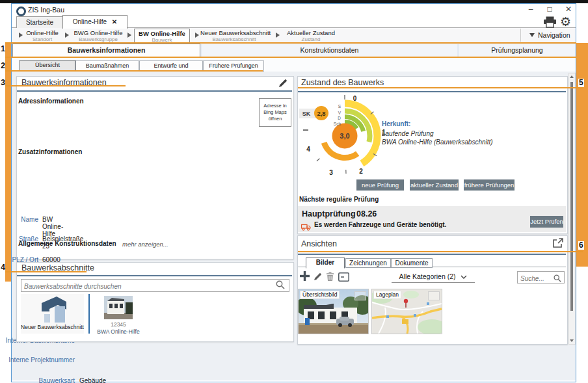  Describe the element at coordinates (311, 36) in the screenshot. I see `breadcrumb-item-zustand: Aktueller Zustand Zustand` at that location.